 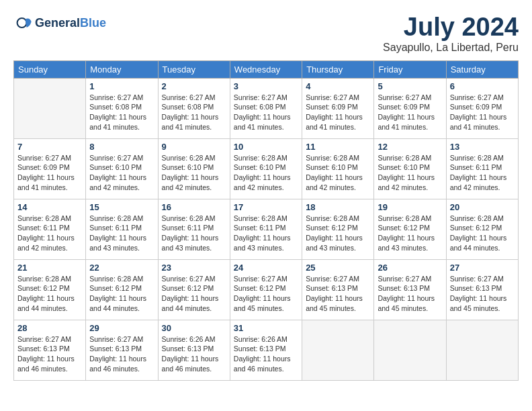 I want to click on calendar-cell: 9Sunrise: 6:28 AMSunset: 6:10 PMDaylight…, so click(x=193, y=169).